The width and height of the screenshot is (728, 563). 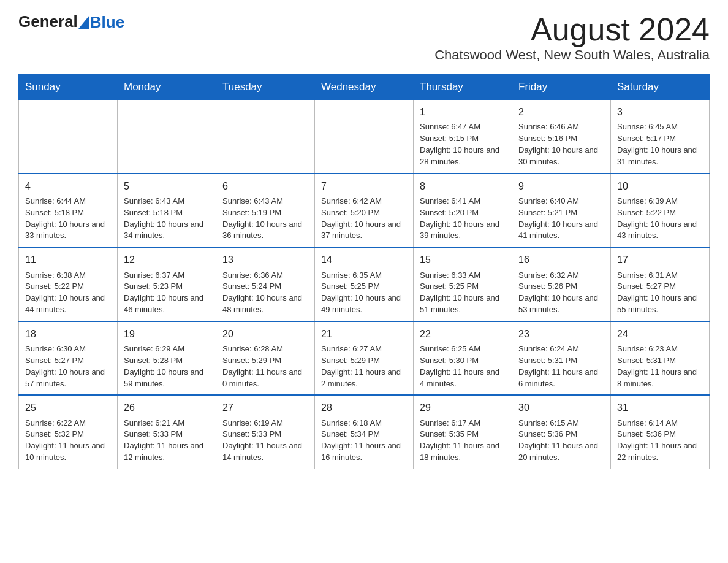 I want to click on day-info: Sunrise: 6:45 AM Sunset: 5:17 PM Dayligh…, so click(x=660, y=145).